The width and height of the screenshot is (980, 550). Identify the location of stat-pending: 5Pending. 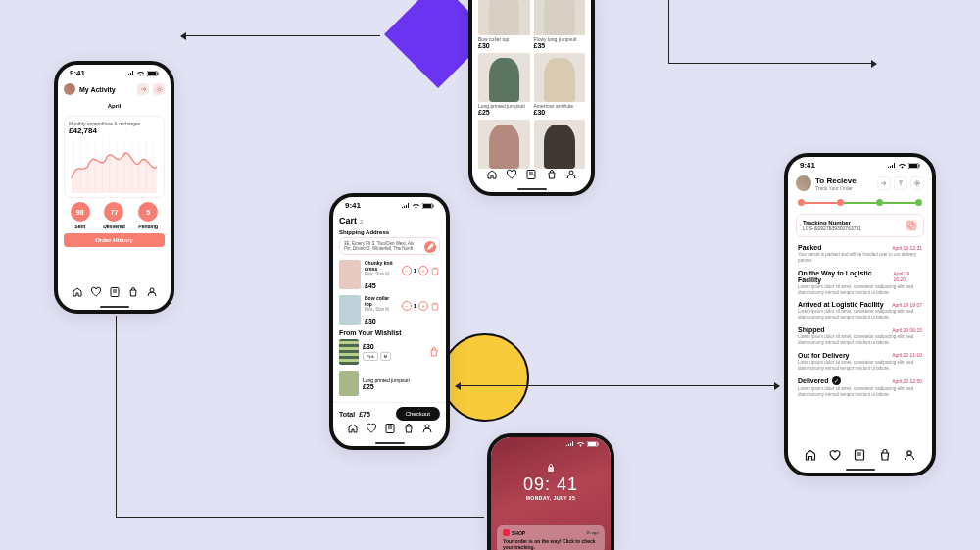
(148, 216).